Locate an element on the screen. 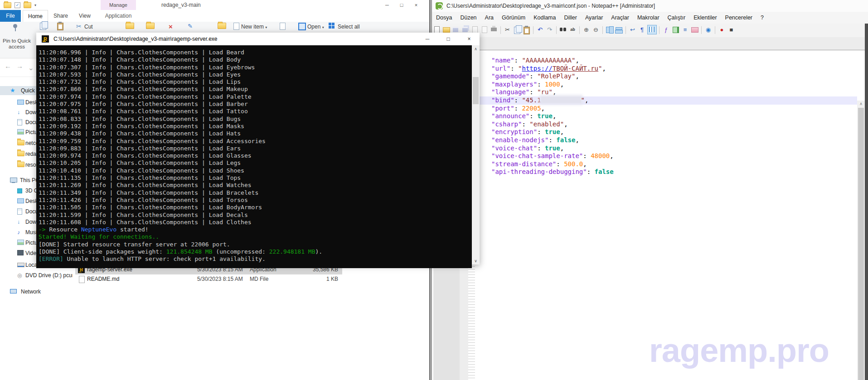  find-icon is located at coordinates (563, 30).